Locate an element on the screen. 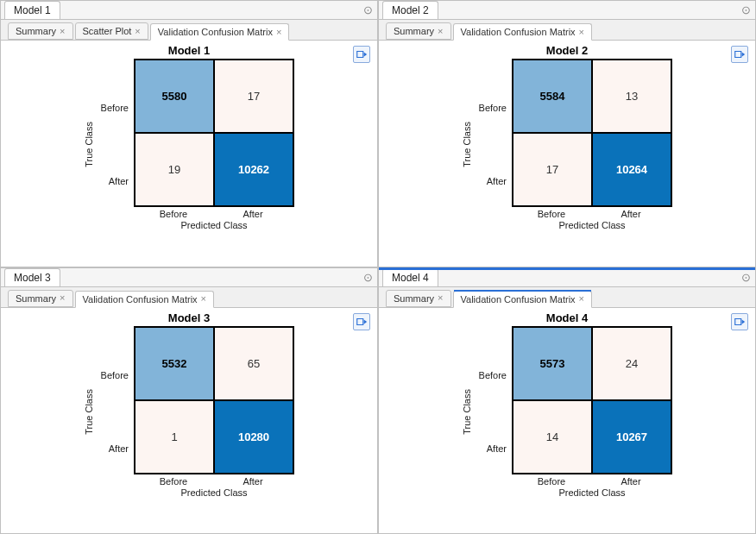 This screenshot has height=534, width=756. panel-title-label: Model 3 is located at coordinates (33, 278).